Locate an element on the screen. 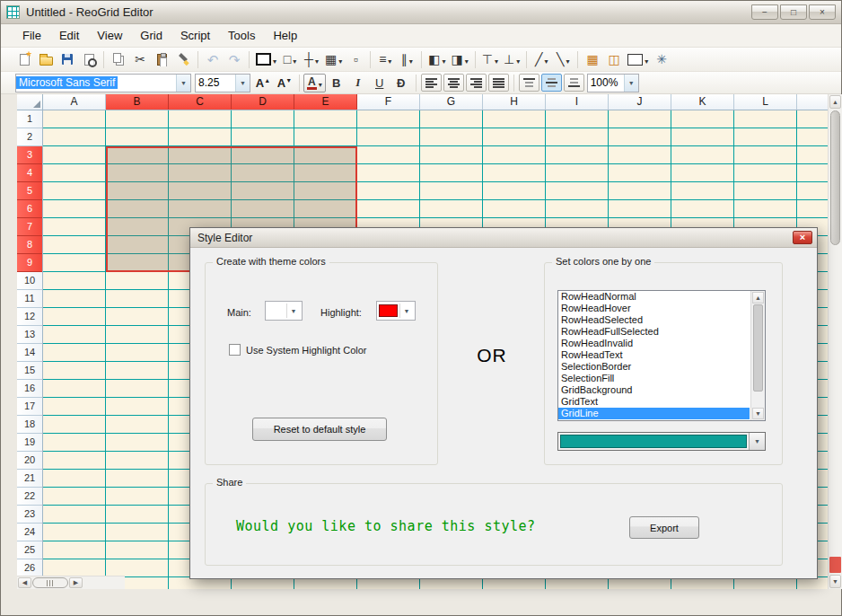 This screenshot has width=842, height=616. align-center-button is located at coordinates (454, 83).